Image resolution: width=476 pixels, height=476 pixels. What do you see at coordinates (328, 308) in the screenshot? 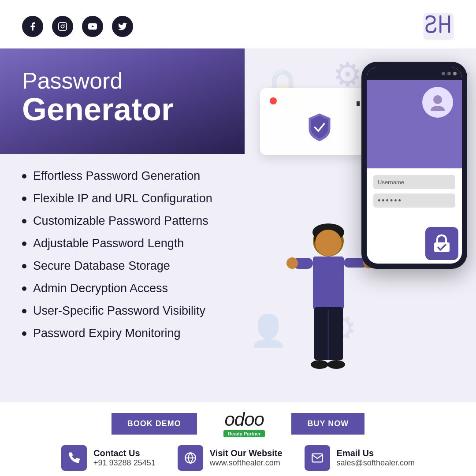
I see `person-illustration` at bounding box center [328, 308].